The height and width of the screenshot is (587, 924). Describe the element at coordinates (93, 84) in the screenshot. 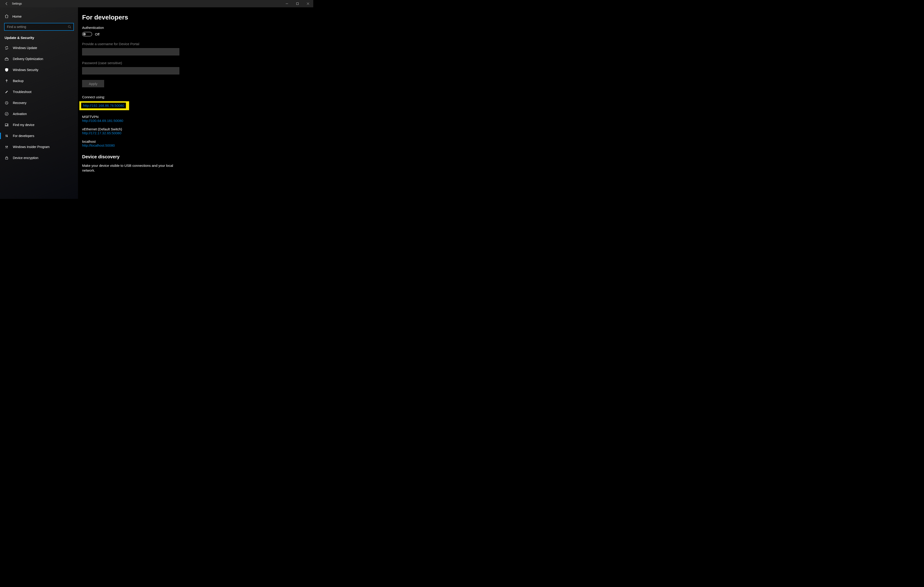

I see `apply-button: Apply` at that location.